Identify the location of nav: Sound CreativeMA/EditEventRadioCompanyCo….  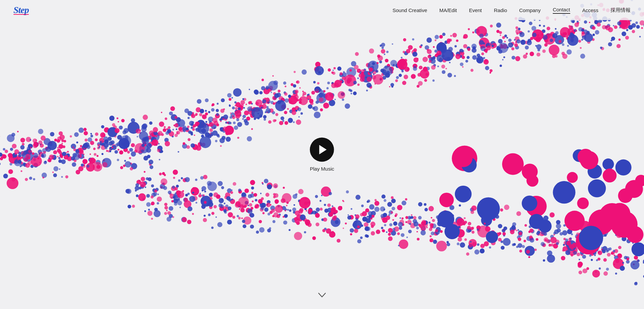
(512, 10).